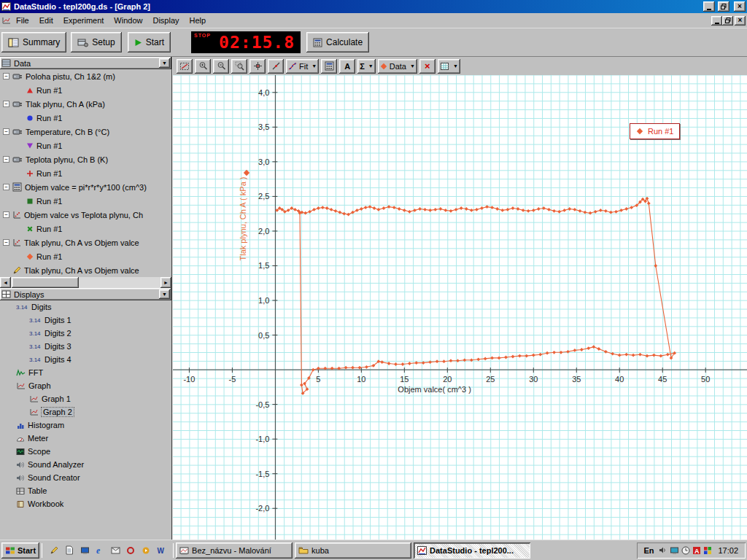 This screenshot has width=747, height=560. I want to click on calculate-tool-button, so click(329, 66).